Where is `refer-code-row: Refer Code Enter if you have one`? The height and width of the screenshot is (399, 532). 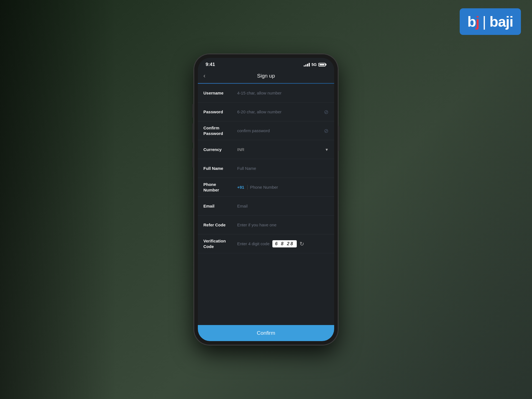
refer-code-row: Refer Code Enter if you have one is located at coordinates (266, 225).